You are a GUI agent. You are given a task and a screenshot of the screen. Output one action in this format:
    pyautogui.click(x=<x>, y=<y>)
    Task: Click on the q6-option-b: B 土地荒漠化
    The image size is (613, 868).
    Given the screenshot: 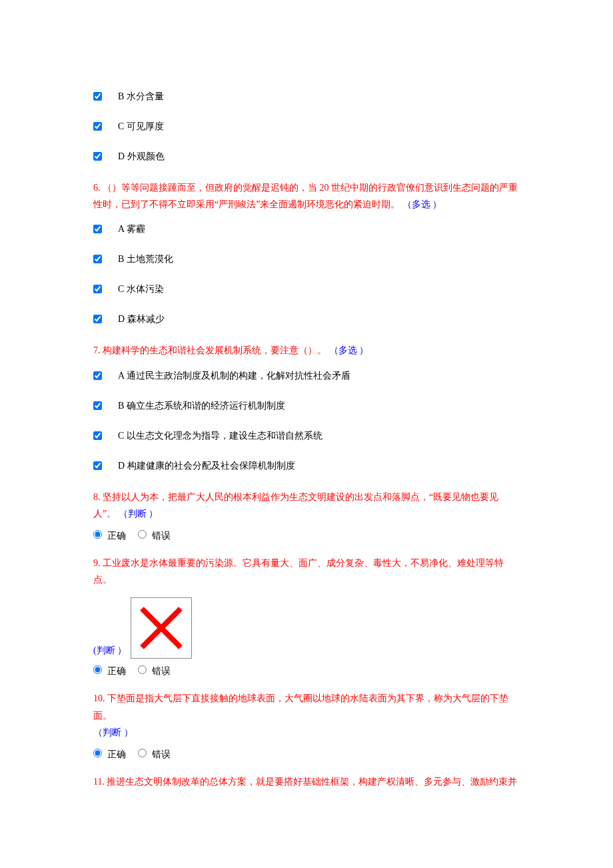 What is the action you would take?
    pyautogui.click(x=306, y=259)
    